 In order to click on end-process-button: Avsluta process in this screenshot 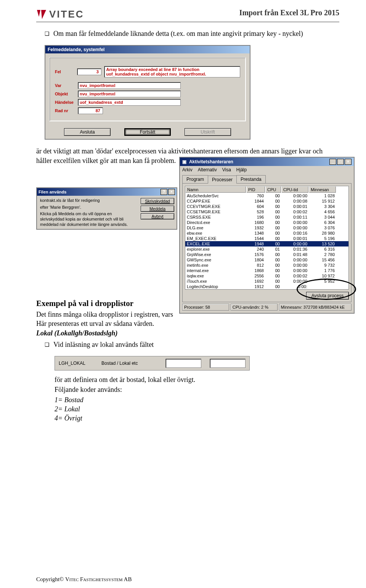, I will do `click(327, 296)`.